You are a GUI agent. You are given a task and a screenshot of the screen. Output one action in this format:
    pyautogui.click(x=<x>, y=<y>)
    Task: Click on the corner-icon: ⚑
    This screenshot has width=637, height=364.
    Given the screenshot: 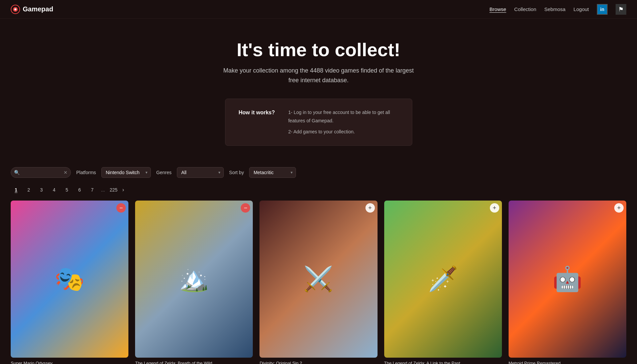 What is the action you would take?
    pyautogui.click(x=621, y=9)
    